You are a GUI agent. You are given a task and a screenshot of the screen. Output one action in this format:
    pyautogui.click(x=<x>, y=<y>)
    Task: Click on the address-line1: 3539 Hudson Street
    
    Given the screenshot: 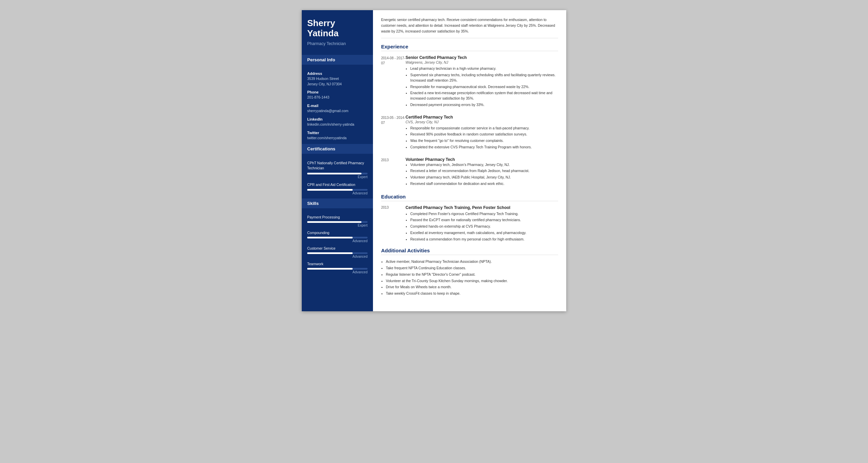 What is the action you would take?
    pyautogui.click(x=323, y=79)
    